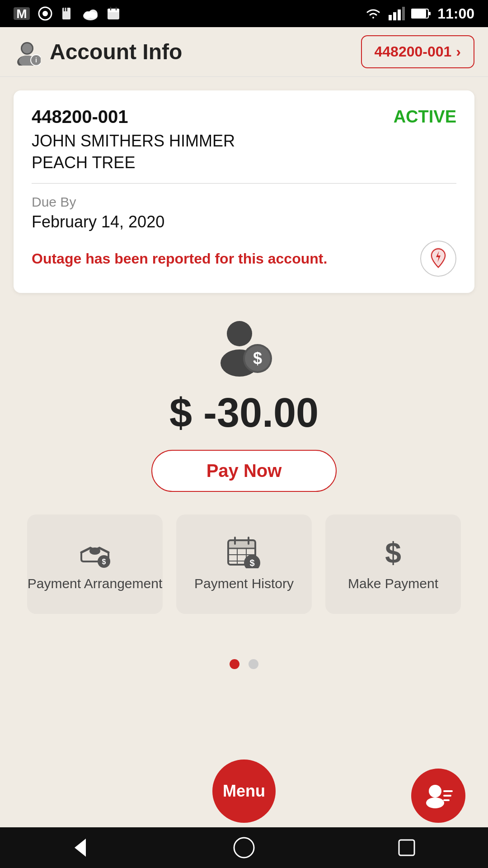 Image resolution: width=488 pixels, height=868 pixels. Describe the element at coordinates (45, 14) in the screenshot. I see `sync-icon` at that location.